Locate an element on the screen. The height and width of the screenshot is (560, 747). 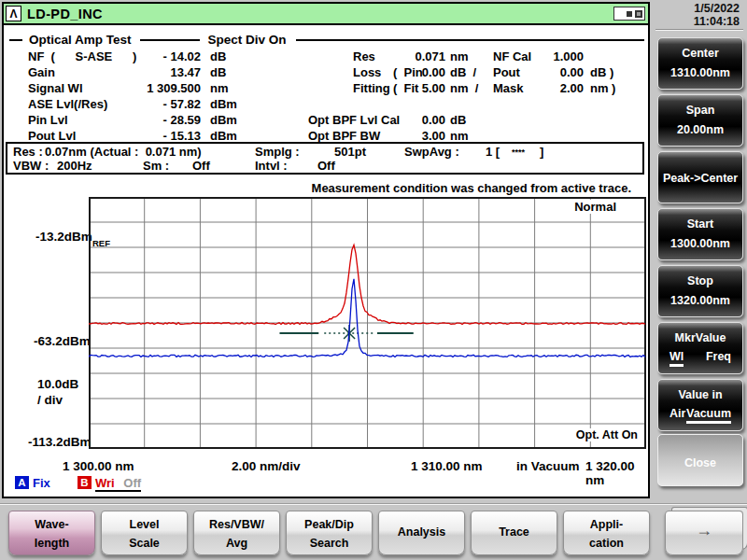
menu-key-label: Level is located at coordinates (144, 525).